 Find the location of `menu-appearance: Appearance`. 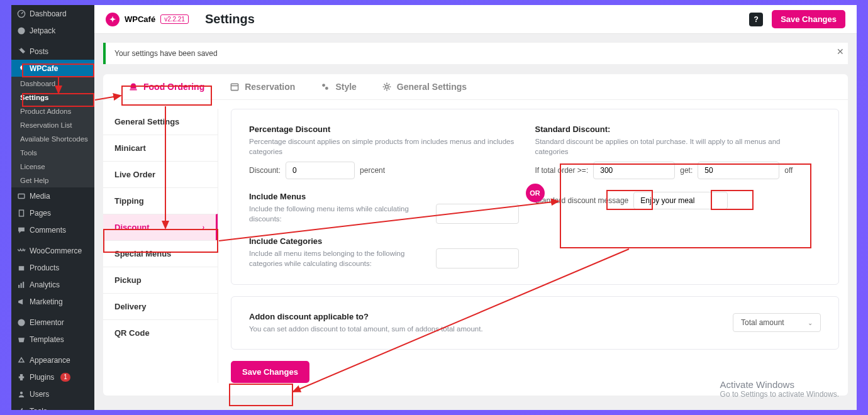

menu-appearance: Appearance is located at coordinates (53, 360).